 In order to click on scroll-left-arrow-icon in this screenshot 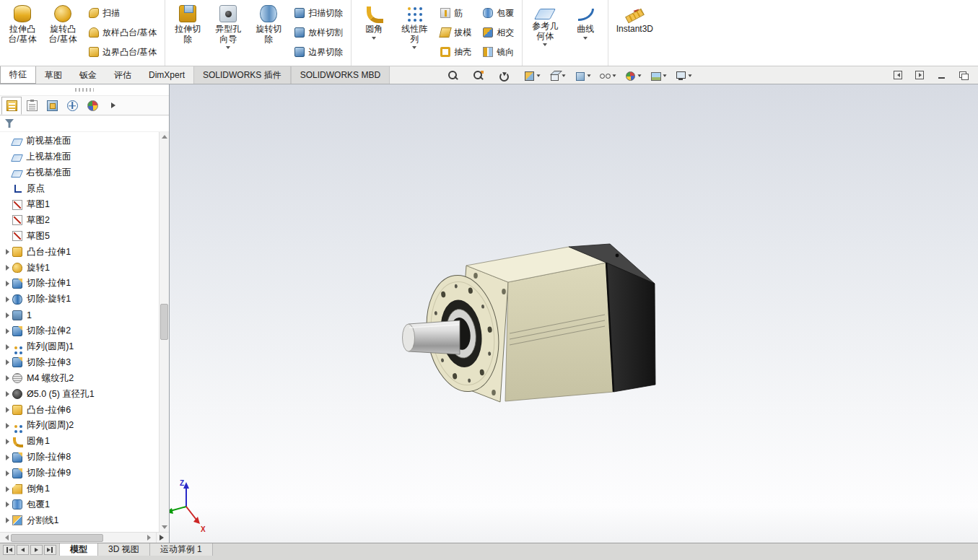, I will do `click(6, 538)`.